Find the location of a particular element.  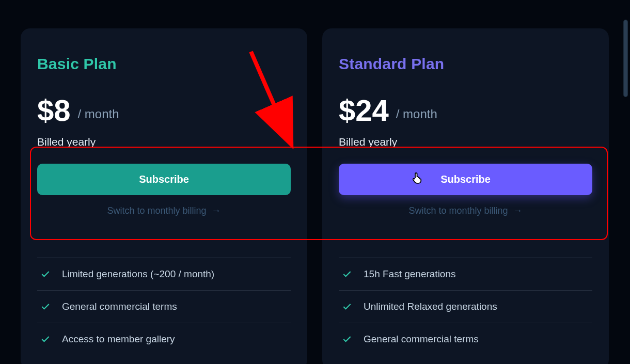

price-amount: $24 is located at coordinates (364, 110).